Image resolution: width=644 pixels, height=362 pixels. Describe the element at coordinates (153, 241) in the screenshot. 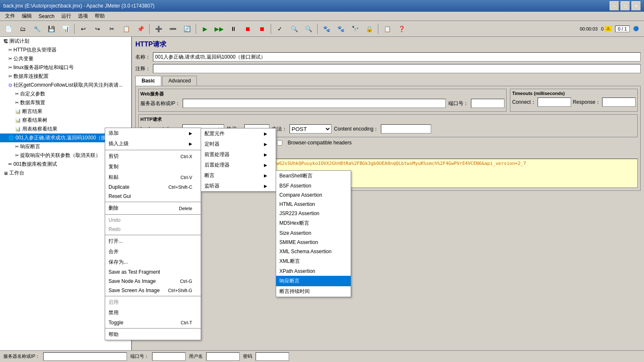

I see `ctx-open: 打开...` at that location.